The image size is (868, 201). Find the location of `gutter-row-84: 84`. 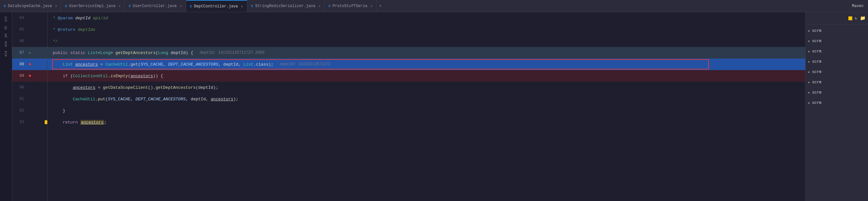

gutter-row-84: 84 is located at coordinates (30, 18).